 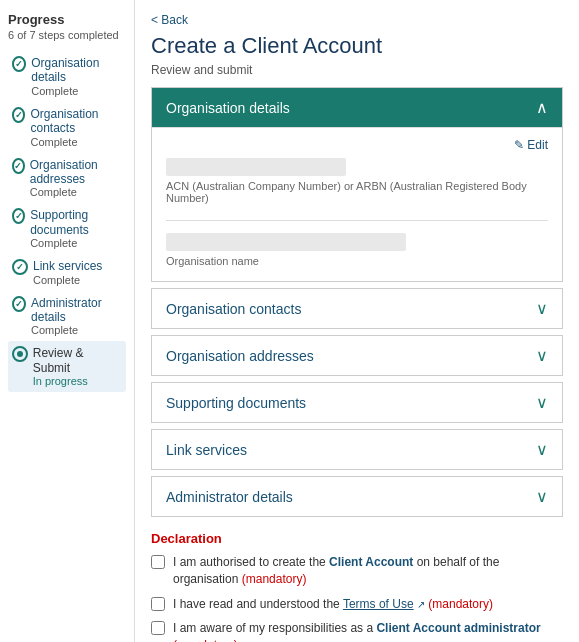 I want to click on org-name-label: Organisation name, so click(x=357, y=261).